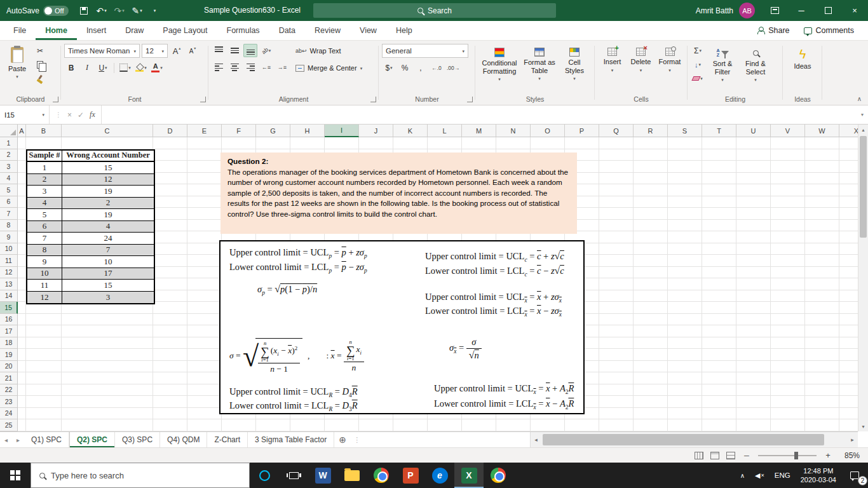 The width and height of the screenshot is (868, 488). I want to click on paste-button: Paste ▾, so click(17, 65).